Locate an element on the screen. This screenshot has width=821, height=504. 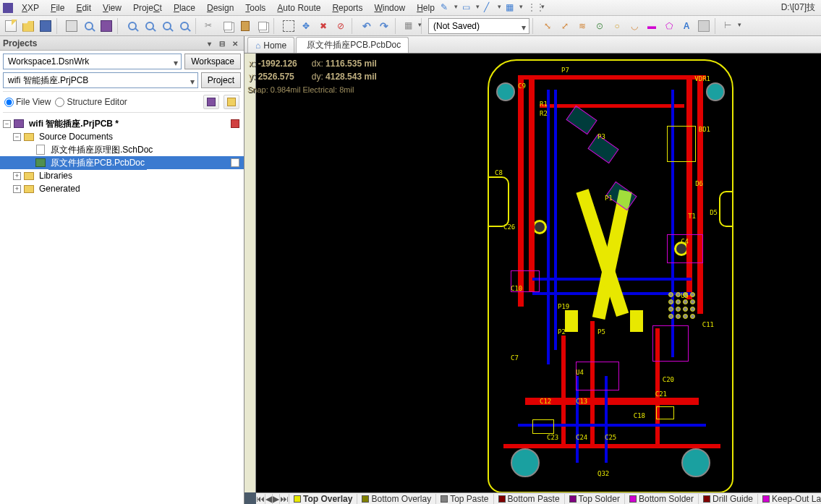
layer-nav-prev: ◀ is located at coordinates (269, 499).